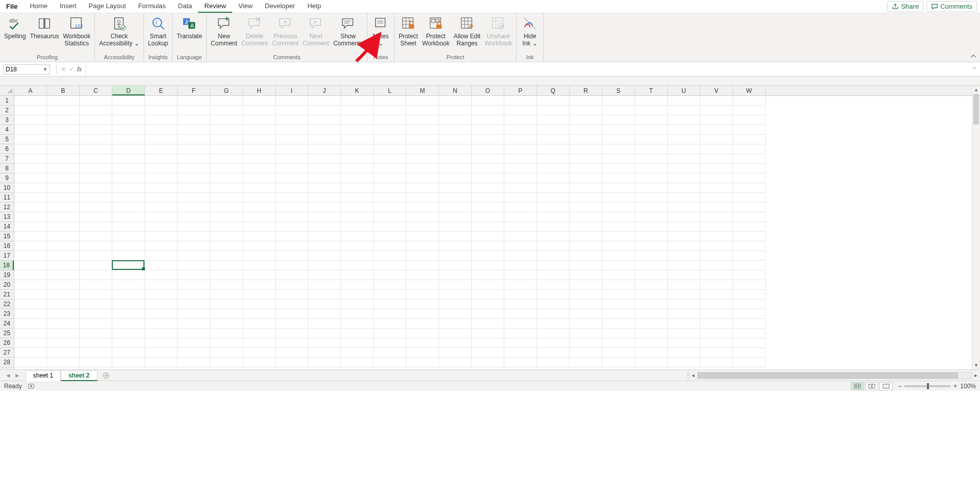 This screenshot has width=980, height=502. What do you see at coordinates (292, 91) in the screenshot?
I see `column-header: I` at bounding box center [292, 91].